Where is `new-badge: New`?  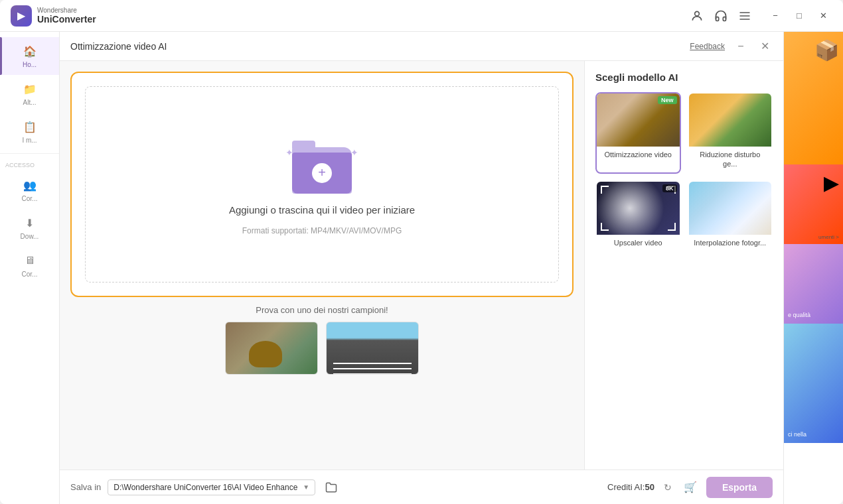
new-badge: New is located at coordinates (668, 100).